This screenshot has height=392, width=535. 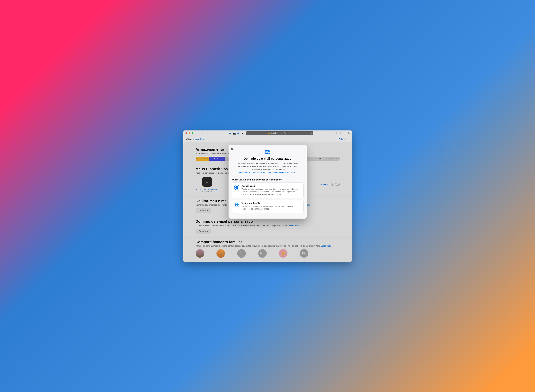 I want to click on option-only-you: Apenas Você Você é a única pessoa que us…, so click(x=268, y=190).